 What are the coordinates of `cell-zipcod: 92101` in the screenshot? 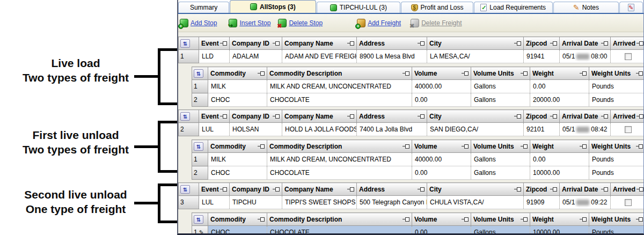 It's located at (542, 130).